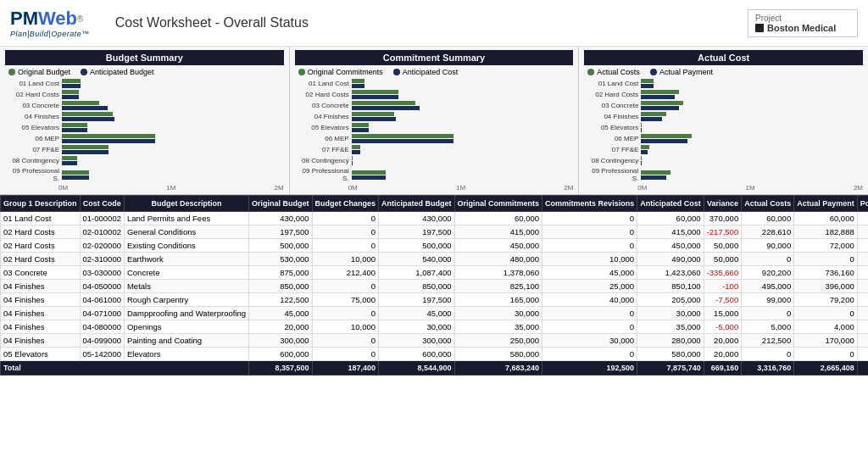  Describe the element at coordinates (722, 300) in the screenshot. I see `table-cell: -7,500` at that location.